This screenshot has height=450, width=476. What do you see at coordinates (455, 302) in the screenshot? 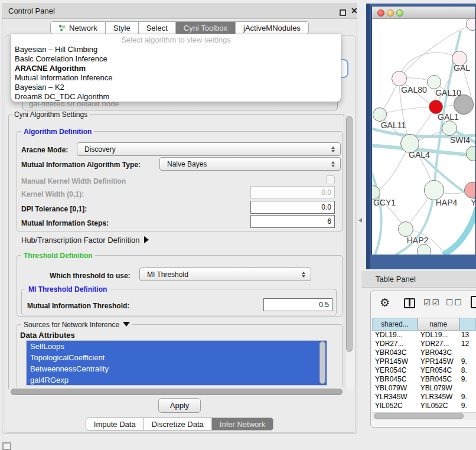
I see `unchecked-boxes-icon: ☐☐` at bounding box center [455, 302].